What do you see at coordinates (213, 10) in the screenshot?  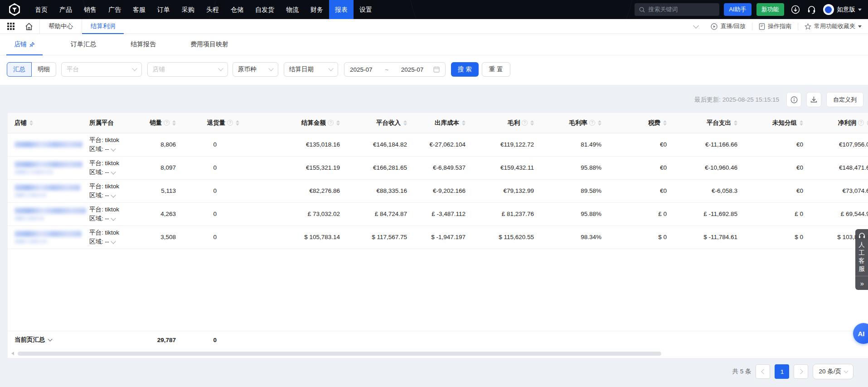 I see `menu-item-头程: 头程` at bounding box center [213, 10].